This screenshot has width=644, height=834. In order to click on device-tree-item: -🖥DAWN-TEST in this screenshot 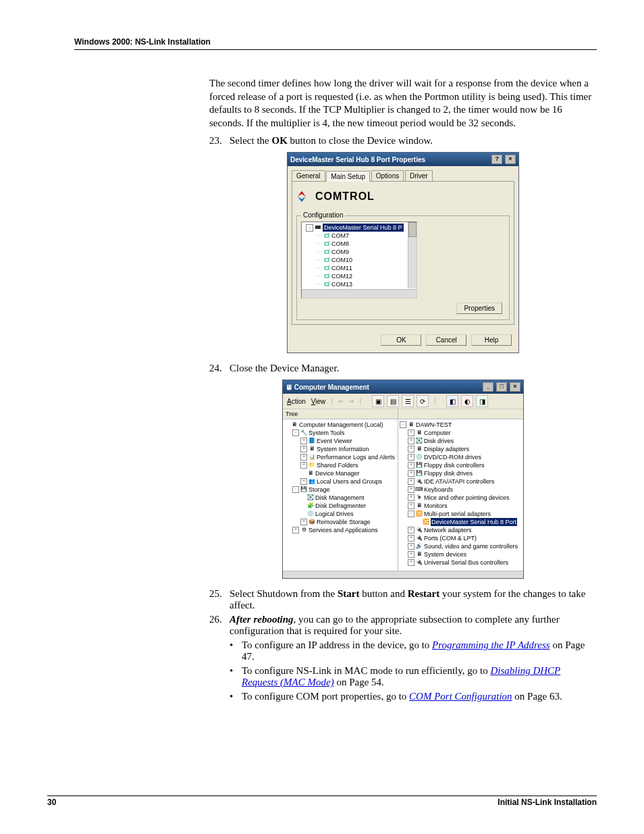, I will do `click(460, 425)`.